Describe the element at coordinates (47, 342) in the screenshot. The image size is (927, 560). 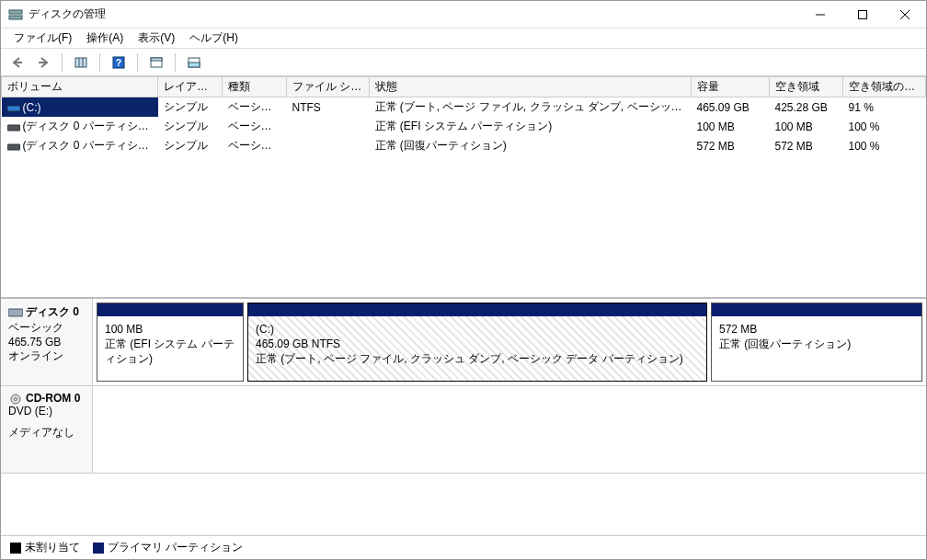
I see `disk-0-label: ディスク 0 ベーシック 465.75 GB オンライン` at that location.